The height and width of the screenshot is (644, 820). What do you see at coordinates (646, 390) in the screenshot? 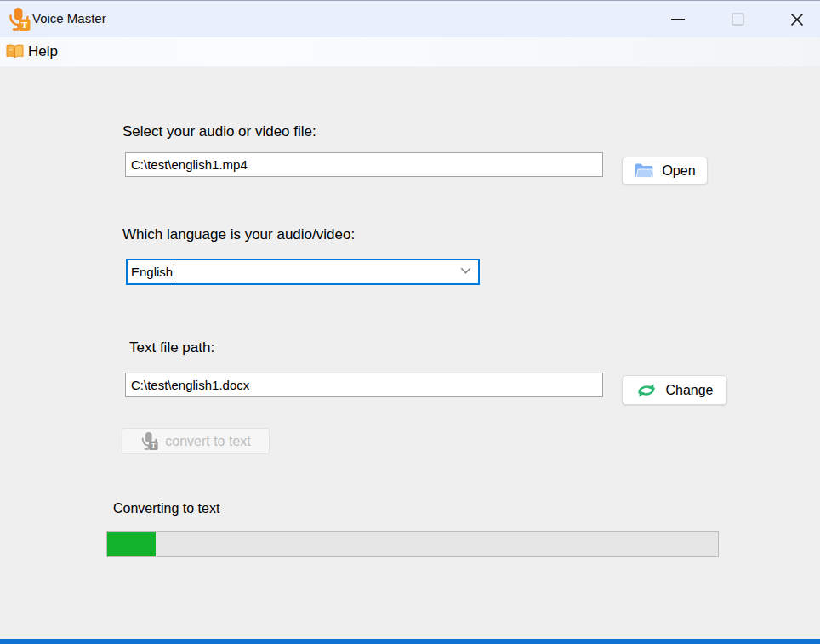
I see `sync-arrows-icon` at bounding box center [646, 390].